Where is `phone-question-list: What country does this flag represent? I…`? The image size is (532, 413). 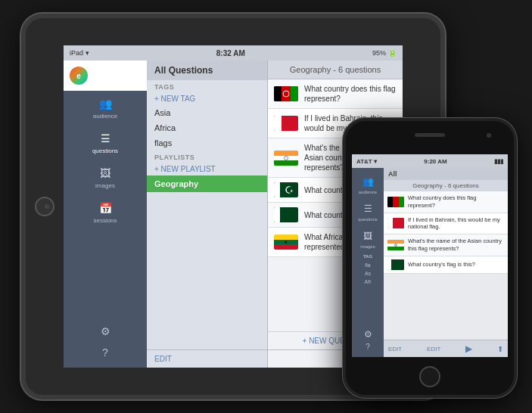 phone-question-list: What country does this flag represent? I… is located at coordinates (446, 266).